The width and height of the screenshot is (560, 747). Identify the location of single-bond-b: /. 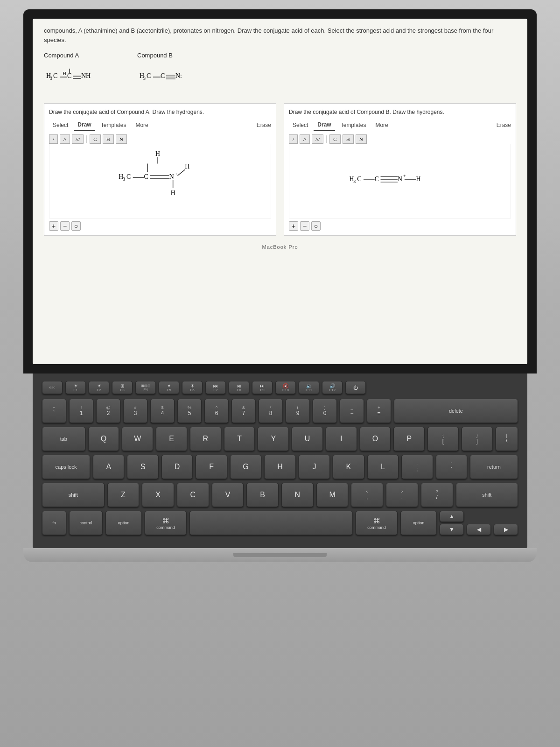
(293, 139).